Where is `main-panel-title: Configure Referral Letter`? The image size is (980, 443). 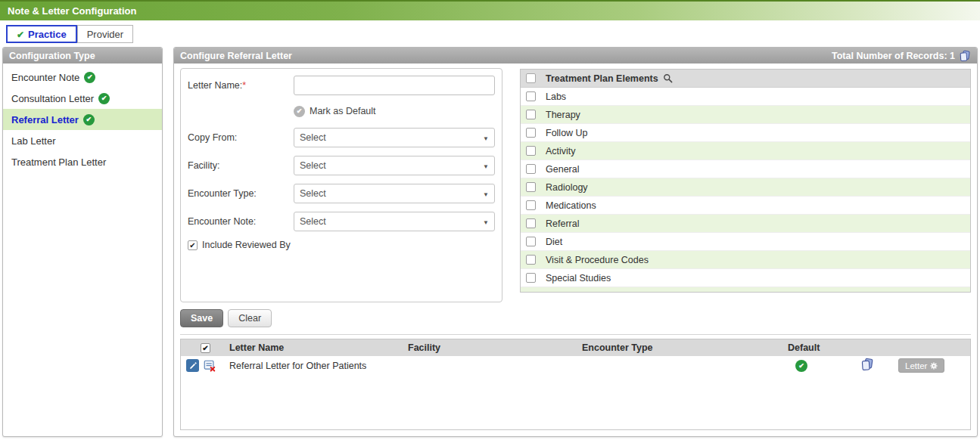
main-panel-title: Configure Referral Letter is located at coordinates (236, 56).